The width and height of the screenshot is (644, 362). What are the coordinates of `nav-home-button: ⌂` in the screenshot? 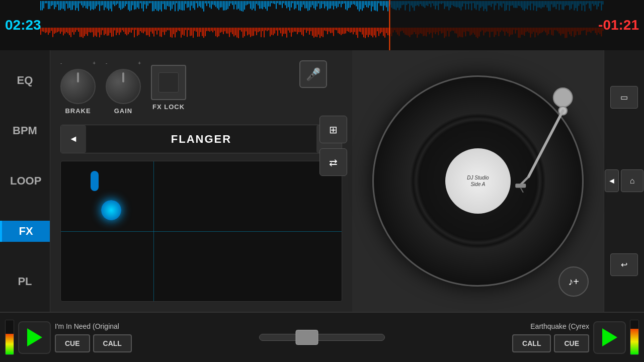 It's located at (632, 181).